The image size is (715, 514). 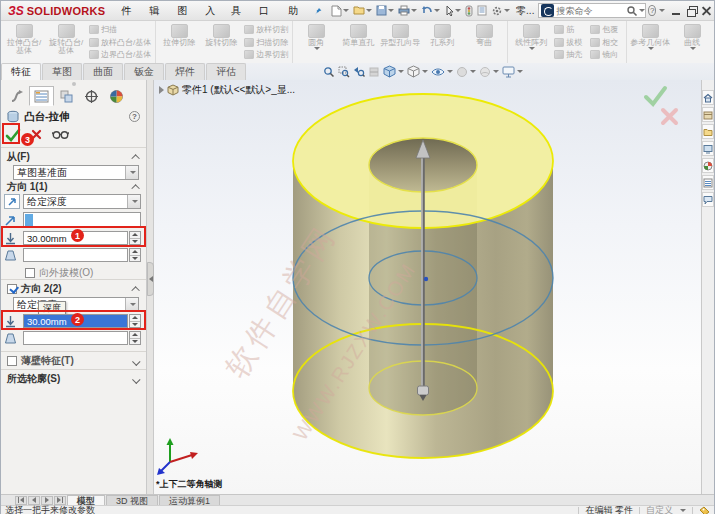 What do you see at coordinates (74, 187) in the screenshot?
I see `section-direction1: 方向 1(1)` at bounding box center [74, 187].